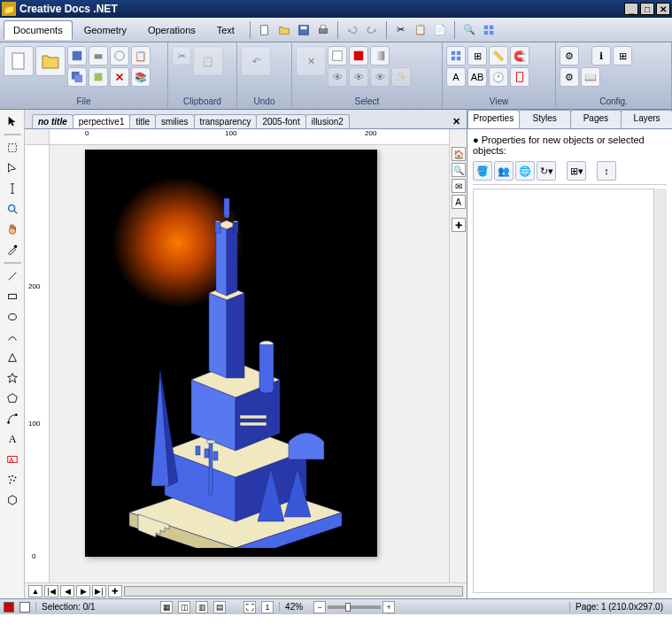  Describe the element at coordinates (498, 77) in the screenshot. I see `clock-icon: 🕐` at that location.